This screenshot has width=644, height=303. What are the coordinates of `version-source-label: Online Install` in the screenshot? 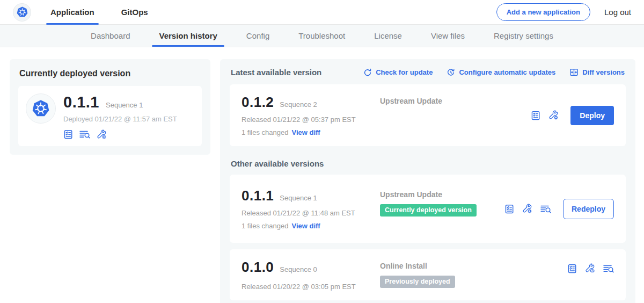 It's located at (473, 266).